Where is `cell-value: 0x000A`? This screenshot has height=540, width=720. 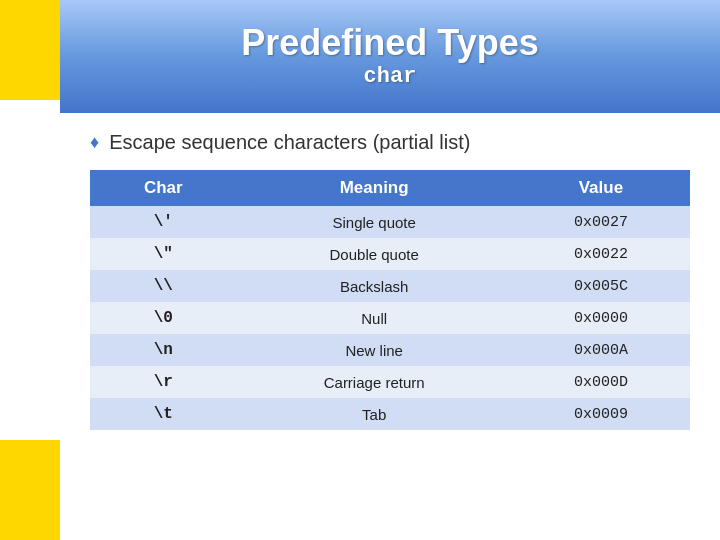
cell-value: 0x000A is located at coordinates (601, 350).